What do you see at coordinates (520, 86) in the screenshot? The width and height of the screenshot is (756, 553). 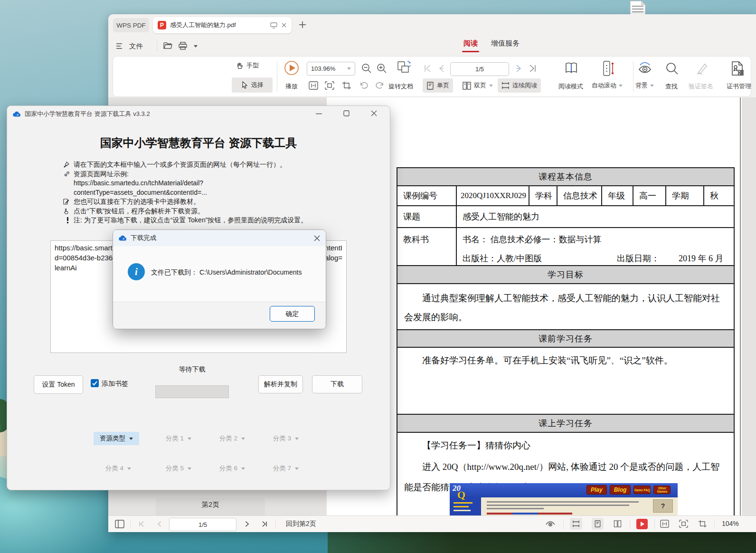 I see `continuous-read-button: 连续阅读` at bounding box center [520, 86].